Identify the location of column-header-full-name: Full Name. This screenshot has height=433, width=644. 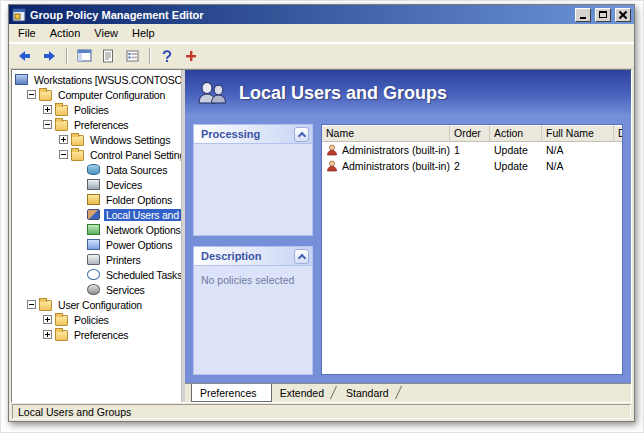
(578, 134).